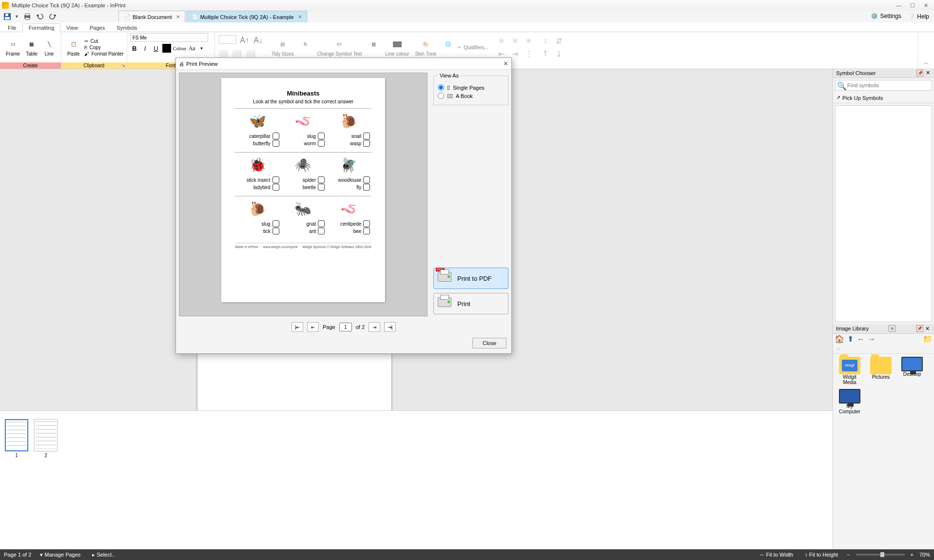 This screenshot has width=934, height=560. I want to click on formatting-tab: Formatting, so click(42, 28).